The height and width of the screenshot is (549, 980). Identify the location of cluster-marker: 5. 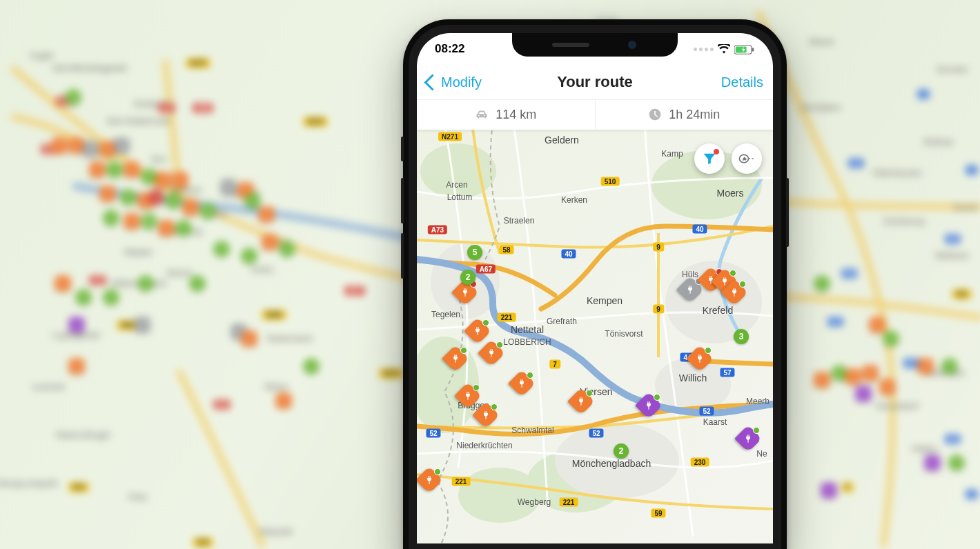
(475, 252).